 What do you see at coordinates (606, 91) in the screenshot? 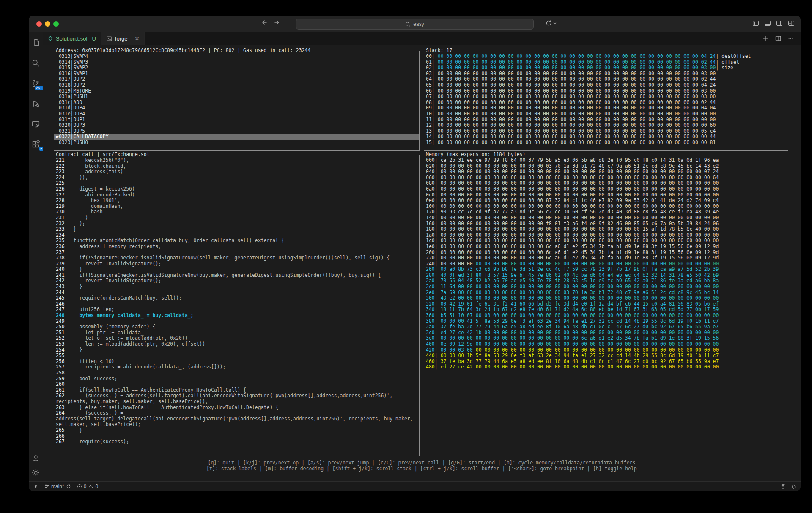
I see `stack-row: 06| 00 00 00 00 00 00 00 00 00 00 00 00 …` at bounding box center [606, 91].